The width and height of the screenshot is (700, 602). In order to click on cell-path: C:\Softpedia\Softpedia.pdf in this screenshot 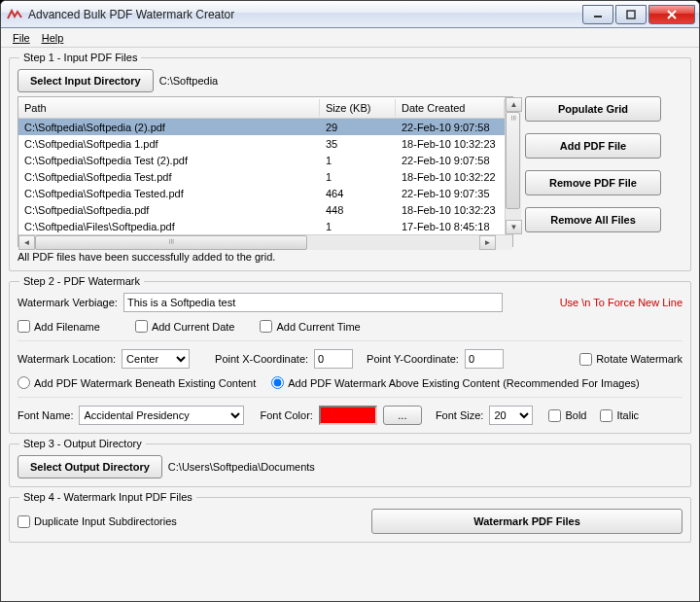, I will do `click(169, 210)`.